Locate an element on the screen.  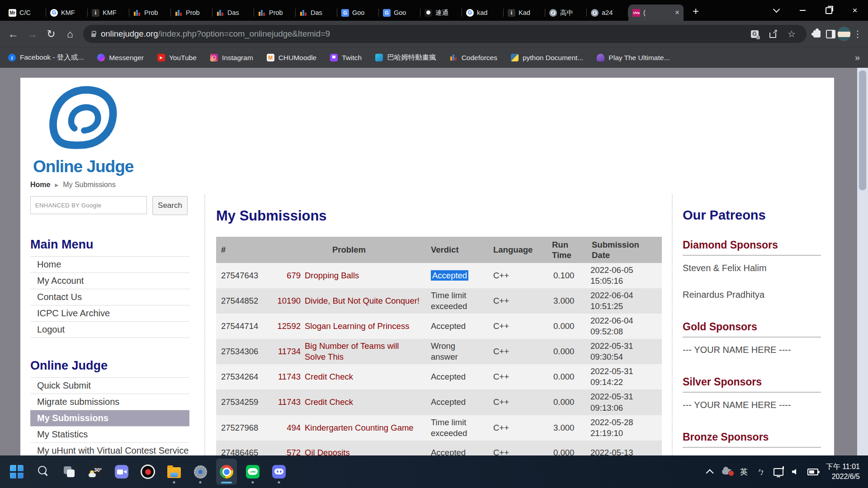
home-button: ⌂ is located at coordinates (70, 34).